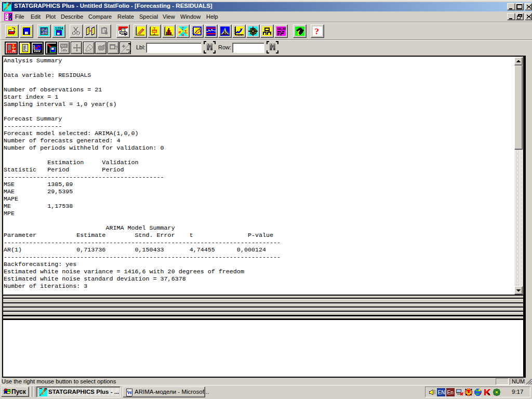  I want to click on svg-text: GLM, so click(282, 29).